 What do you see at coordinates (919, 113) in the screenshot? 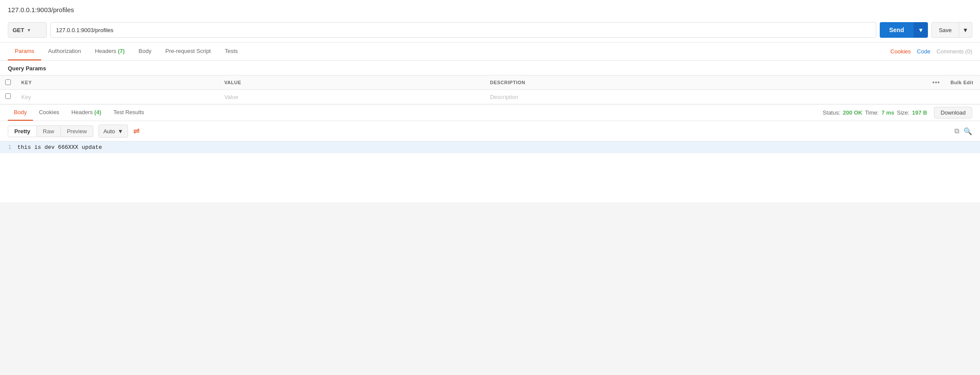
I see `size-value: 197 B` at bounding box center [919, 113].